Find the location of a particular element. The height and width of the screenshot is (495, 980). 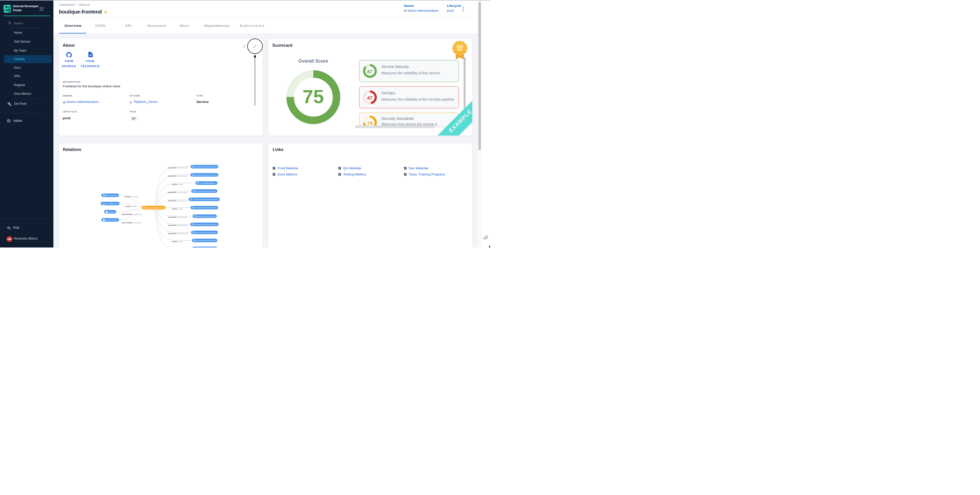

svg-text:component:boutique-currencyser: component:boutique-currencyservice is located at coordinates (205, 167).